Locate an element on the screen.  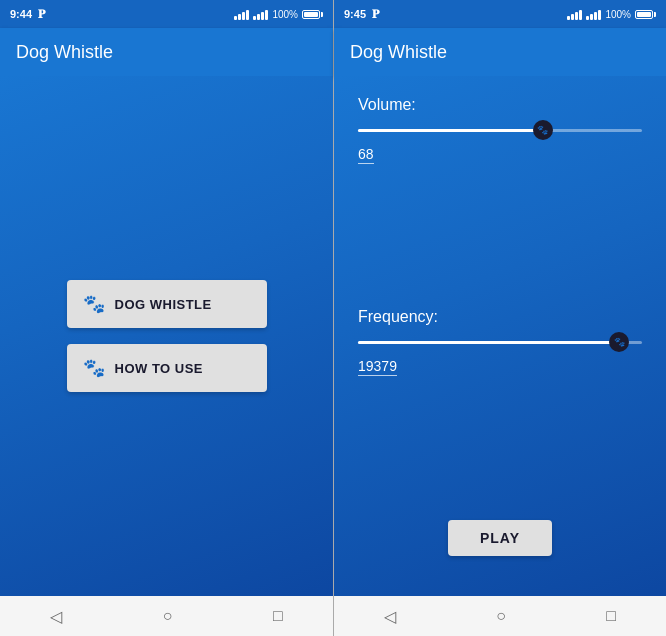
signal-left is located at coordinates (242, 14).